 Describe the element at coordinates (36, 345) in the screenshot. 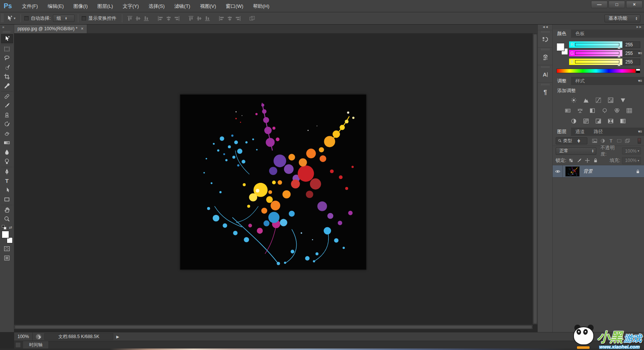

I see `timeline-tab: 时间轴` at that location.